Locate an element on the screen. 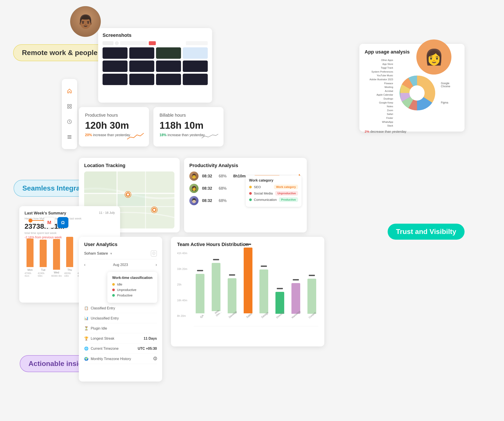  last-week-total: 23738h 31m is located at coordinates (70, 226).